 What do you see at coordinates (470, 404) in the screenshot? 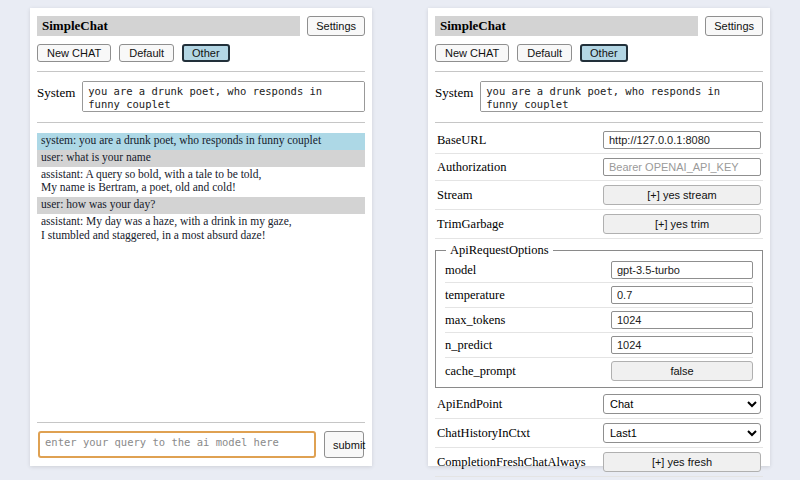
I see `setting-label-api-endpoint: ApiEndPoint` at bounding box center [470, 404].